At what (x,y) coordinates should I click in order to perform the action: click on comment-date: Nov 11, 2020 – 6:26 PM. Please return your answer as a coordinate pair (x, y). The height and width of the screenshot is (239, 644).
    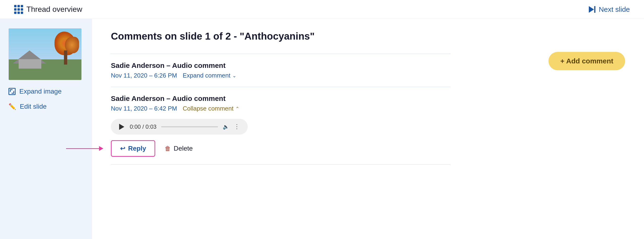
    Looking at the image, I should click on (144, 75).